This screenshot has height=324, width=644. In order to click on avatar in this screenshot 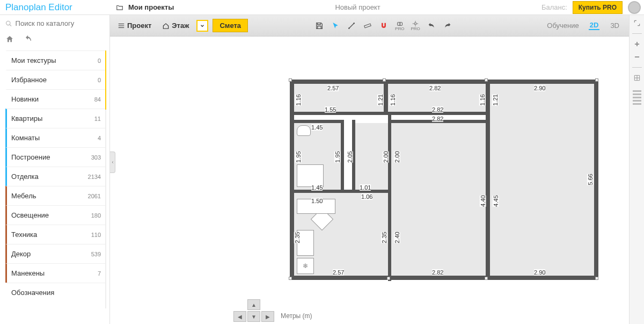, I will do `click(634, 8)`.